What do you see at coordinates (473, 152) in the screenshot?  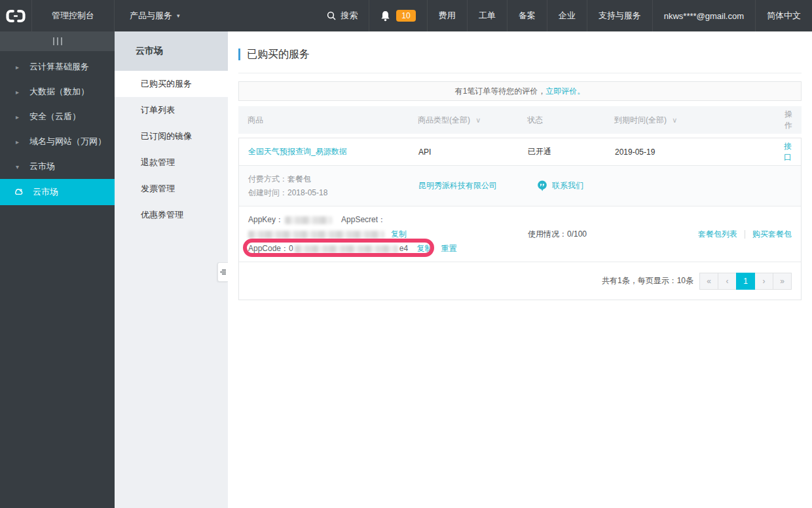 I see `product-type: API` at bounding box center [473, 152].